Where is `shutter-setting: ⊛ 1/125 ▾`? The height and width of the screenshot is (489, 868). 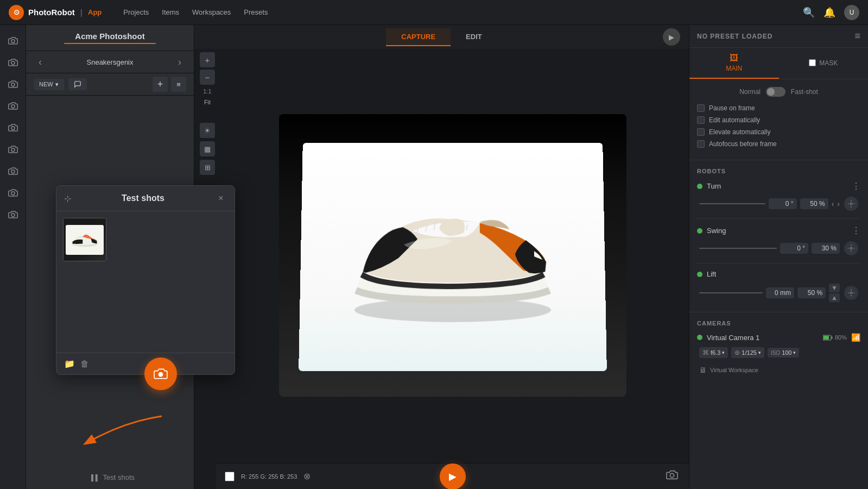
shutter-setting: ⊛ 1/125 ▾ is located at coordinates (748, 353).